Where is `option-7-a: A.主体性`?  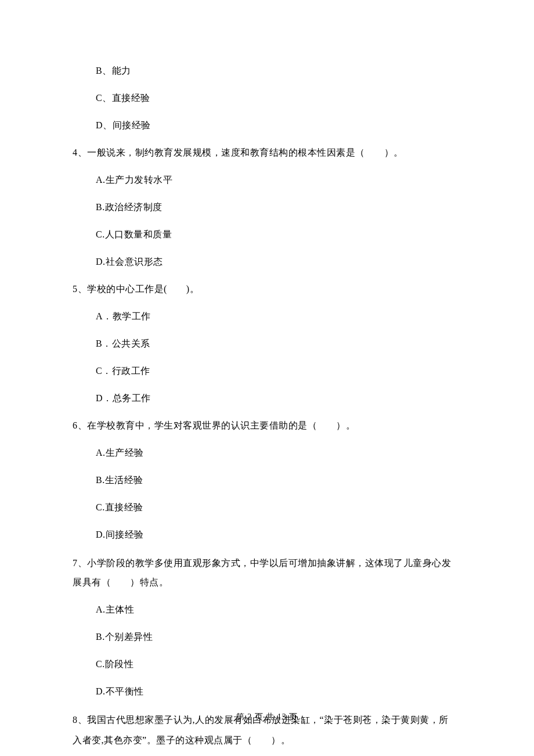
option-7-a: A.主体性 is located at coordinates (267, 610).